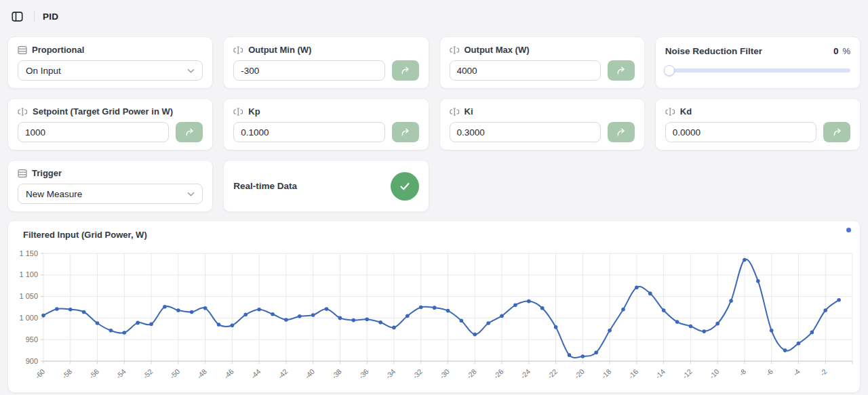 Image resolution: width=868 pixels, height=395 pixels. I want to click on svg-text: -60, so click(39, 374).